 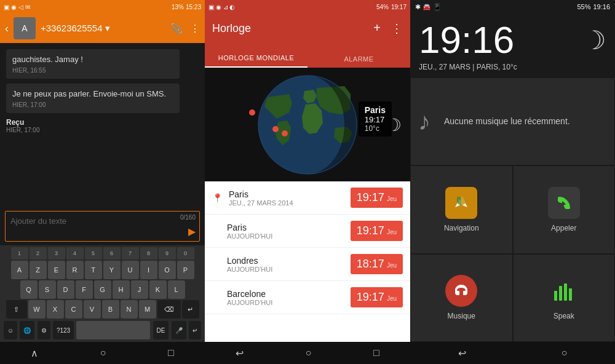 What do you see at coordinates (66, 290) in the screenshot?
I see `key-d: D` at bounding box center [66, 290].